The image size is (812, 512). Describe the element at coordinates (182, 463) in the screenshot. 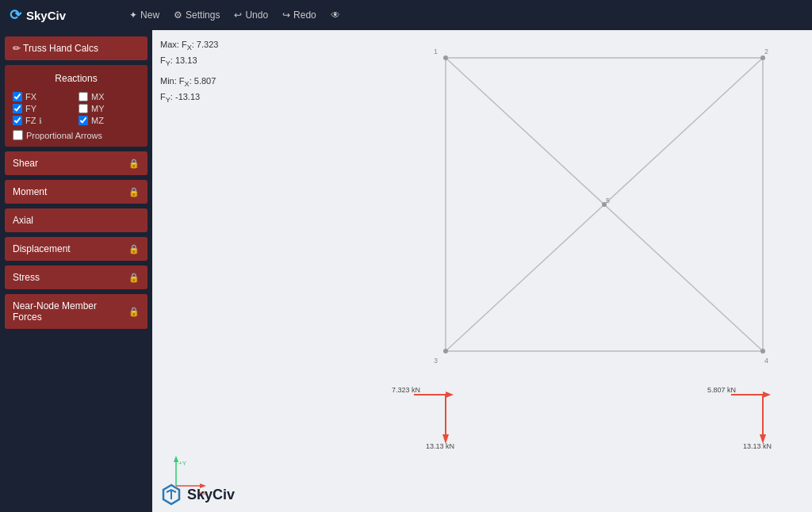

I see `svg-text: +Y` at that location.